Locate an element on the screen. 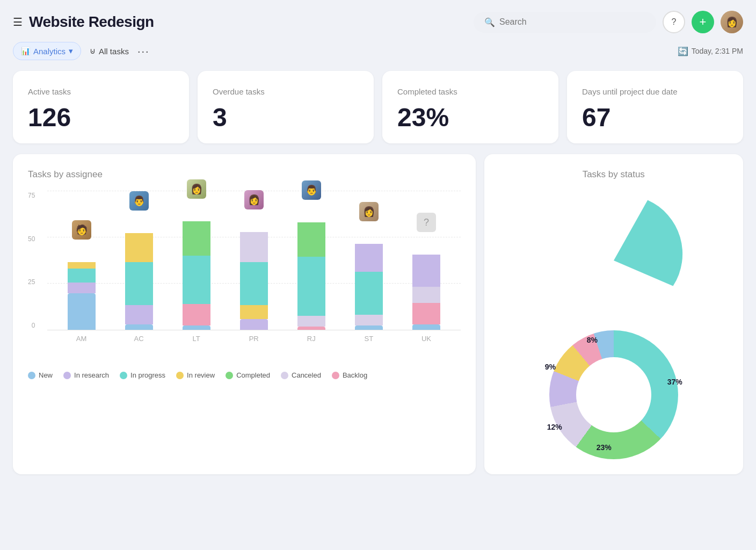  bar-stack-ac is located at coordinates (139, 281).